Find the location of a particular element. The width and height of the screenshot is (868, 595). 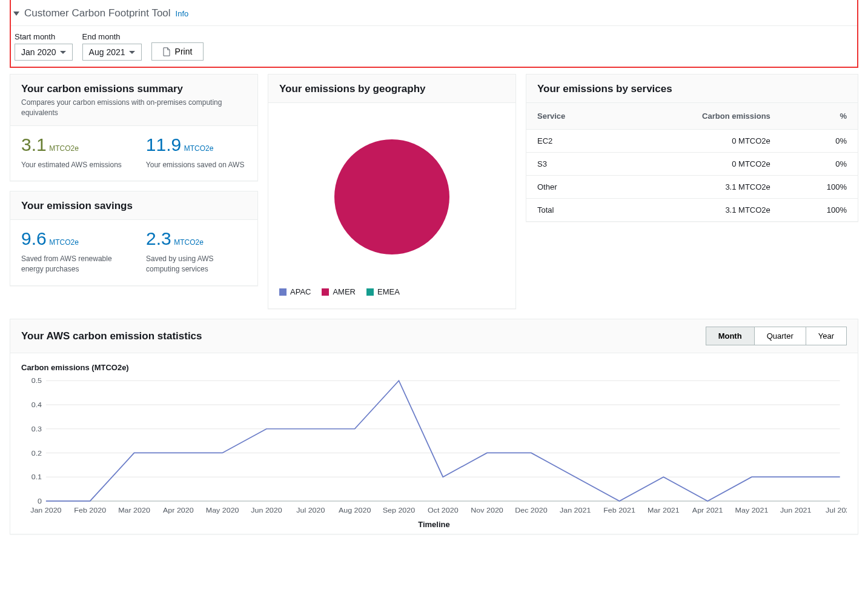

table-row: S30 MTCO2e0% is located at coordinates (692, 164).